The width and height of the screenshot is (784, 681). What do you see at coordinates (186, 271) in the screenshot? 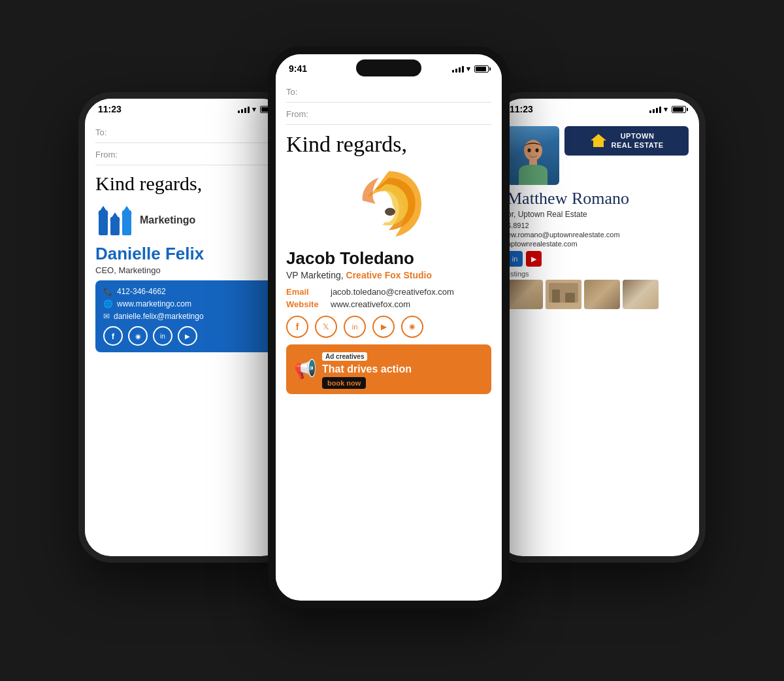
I see `title-left: CEO, Marketingo` at bounding box center [186, 271].